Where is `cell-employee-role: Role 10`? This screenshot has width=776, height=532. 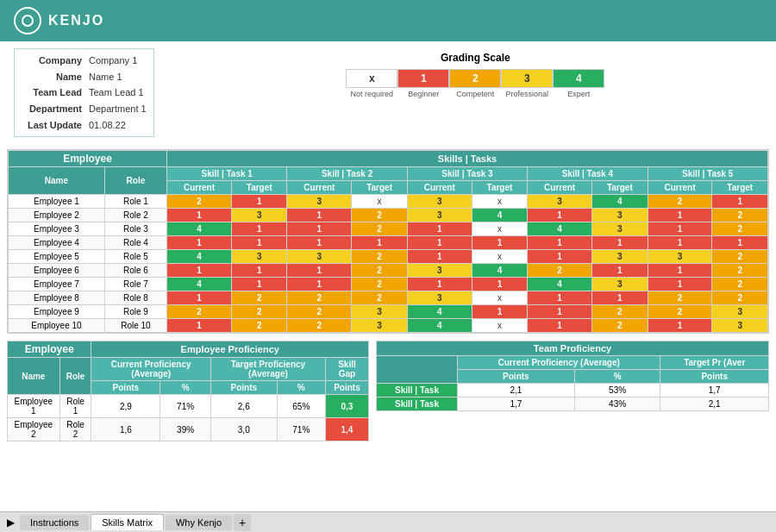 cell-employee-role: Role 10 is located at coordinates (135, 326).